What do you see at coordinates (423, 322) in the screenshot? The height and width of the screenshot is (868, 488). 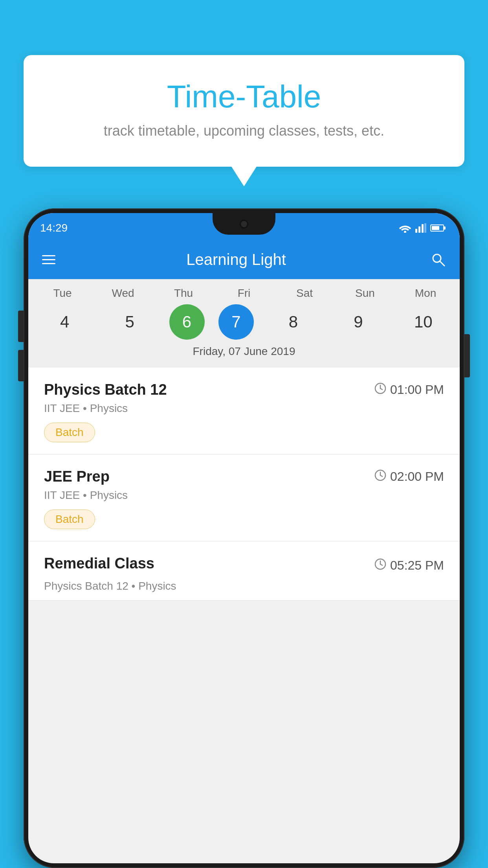 I see `date-10: 10` at bounding box center [423, 322].